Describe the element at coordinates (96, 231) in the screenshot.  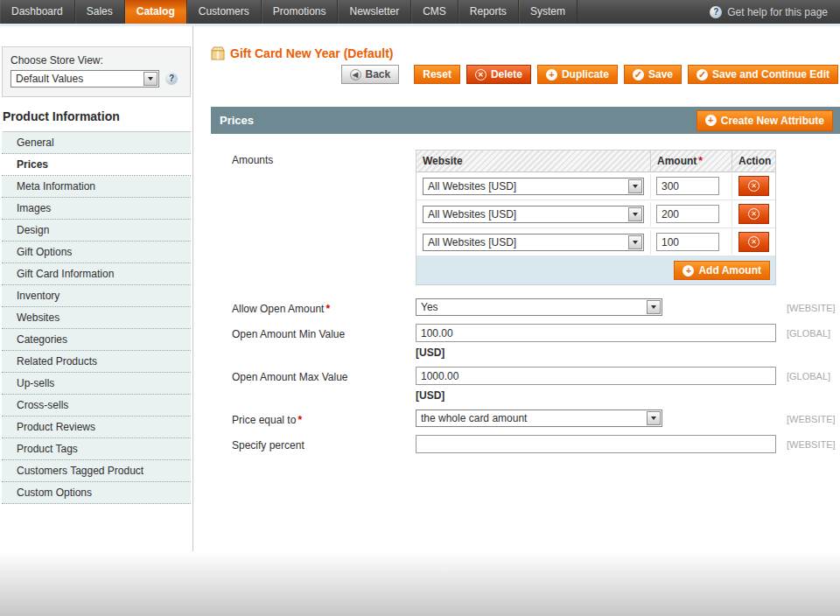
I see `sidebar-item-design: Design` at that location.